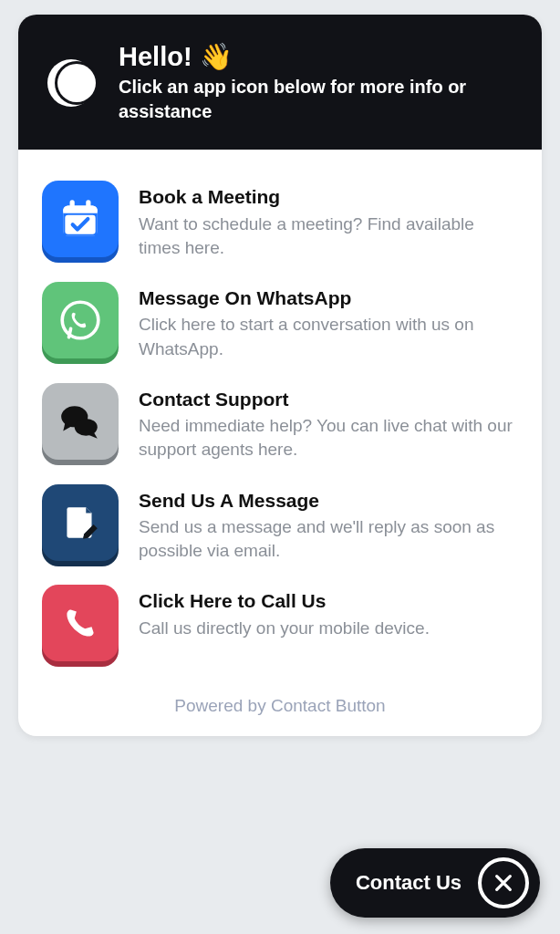  I want to click on option-desc: Call us directly on your mobile device., so click(328, 628).